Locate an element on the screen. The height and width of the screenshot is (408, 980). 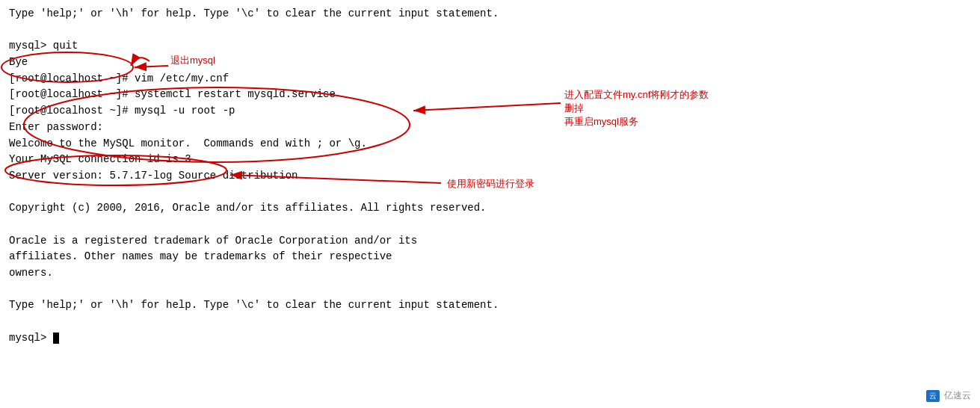
config-annotation: 进入配置文件my.cnf将刚才的参数删掉 再重启mysql服务 is located at coordinates (639, 109).